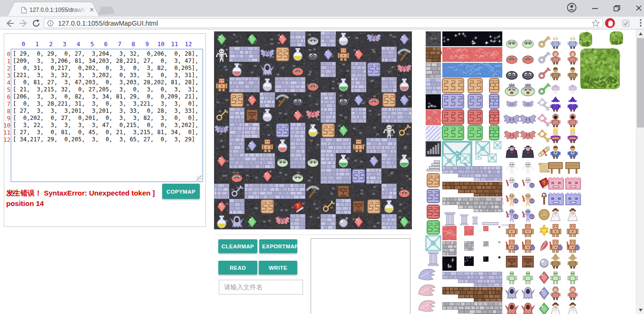 Image resolution: width=644 pixels, height=314 pixels. Describe the element at coordinates (278, 267) in the screenshot. I see `write-button: WRITE` at that location.